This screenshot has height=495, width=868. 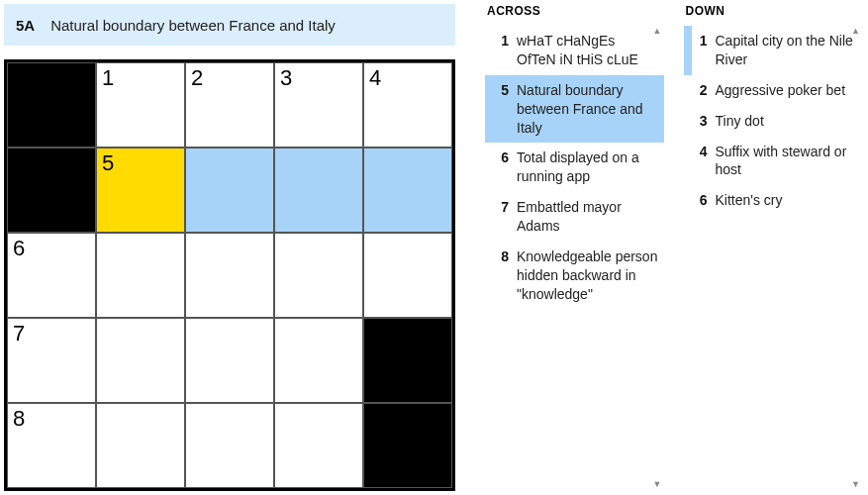 I want to click on clue-item: 7Embattled mayor Adams, so click(x=574, y=217).